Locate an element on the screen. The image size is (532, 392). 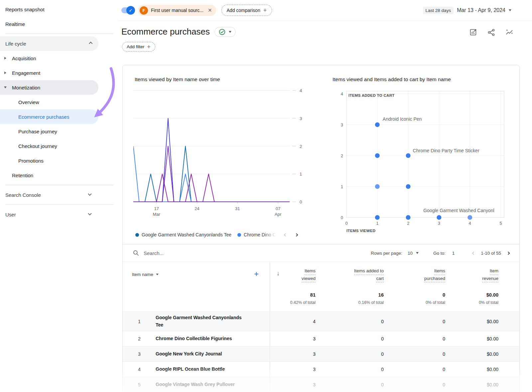
sidebar-collection-life-cycle: Life cycle is located at coordinates (49, 44).